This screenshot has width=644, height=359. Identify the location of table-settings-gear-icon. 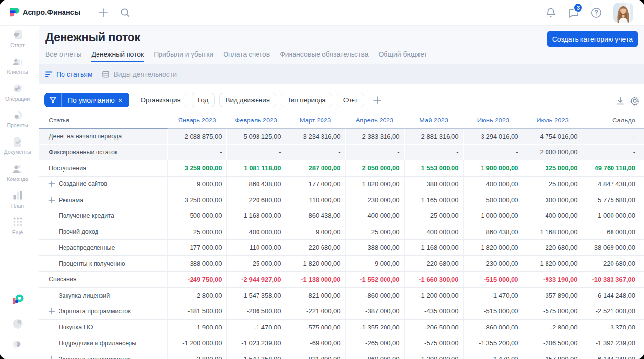
(635, 101).